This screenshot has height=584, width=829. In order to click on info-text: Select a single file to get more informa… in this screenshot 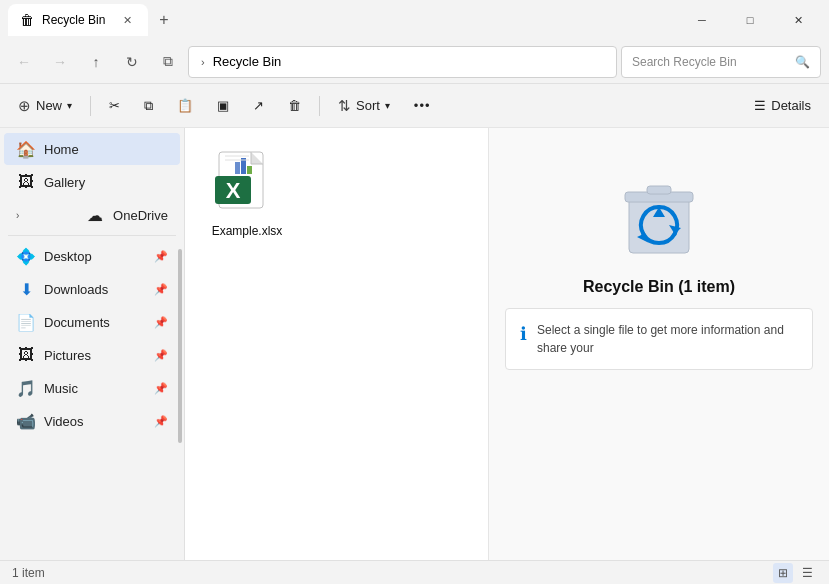, I will do `click(668, 339)`.